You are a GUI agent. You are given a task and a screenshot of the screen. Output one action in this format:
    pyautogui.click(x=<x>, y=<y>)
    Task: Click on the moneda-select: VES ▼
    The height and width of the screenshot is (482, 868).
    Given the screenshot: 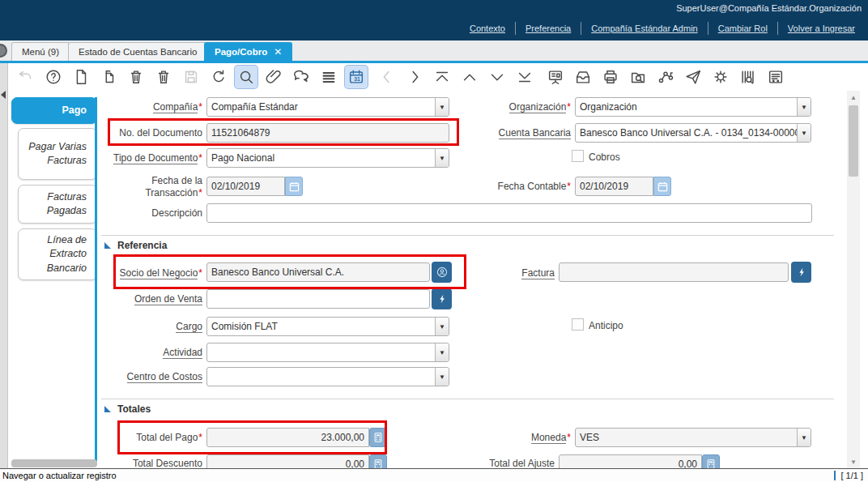 What is the action you would take?
    pyautogui.click(x=693, y=437)
    